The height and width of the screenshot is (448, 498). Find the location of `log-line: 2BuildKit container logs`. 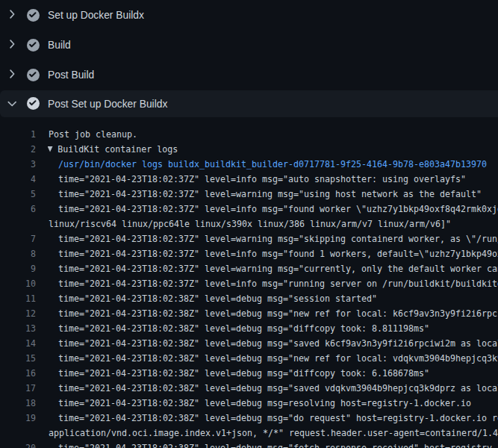

log-line: 2BuildKit container logs is located at coordinates (249, 149).